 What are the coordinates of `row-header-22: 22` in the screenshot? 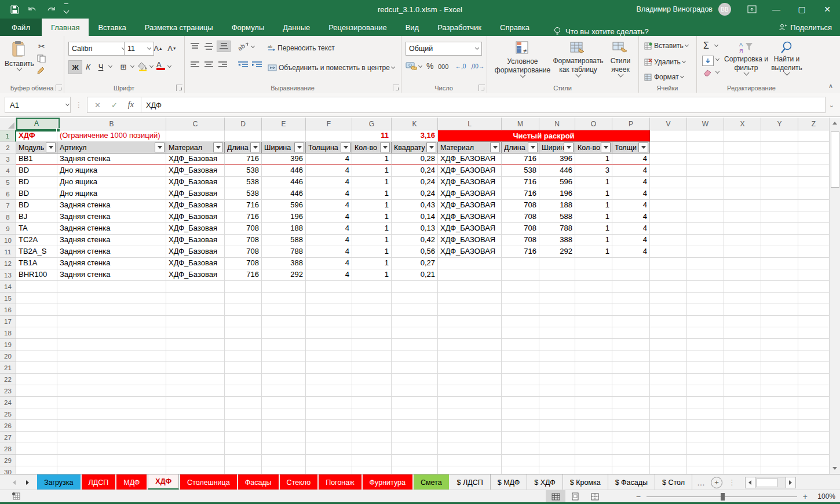 It's located at (8, 379).